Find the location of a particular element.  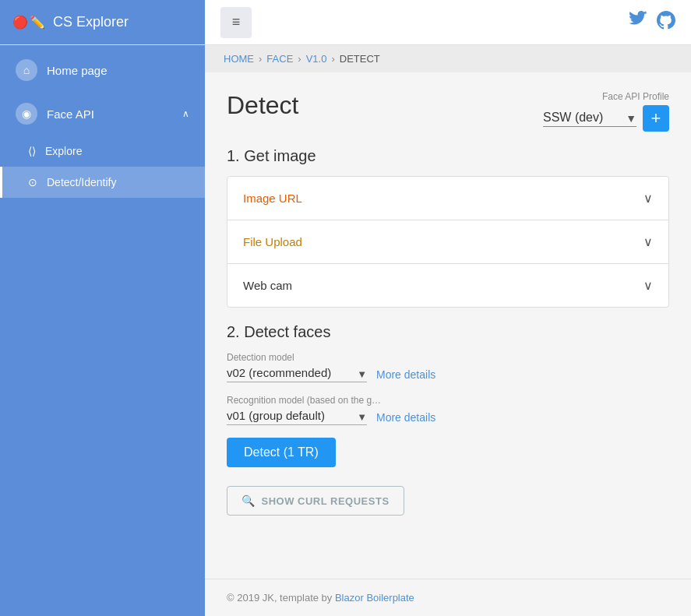

file-upload-chevron-icon: ∨ is located at coordinates (648, 241).